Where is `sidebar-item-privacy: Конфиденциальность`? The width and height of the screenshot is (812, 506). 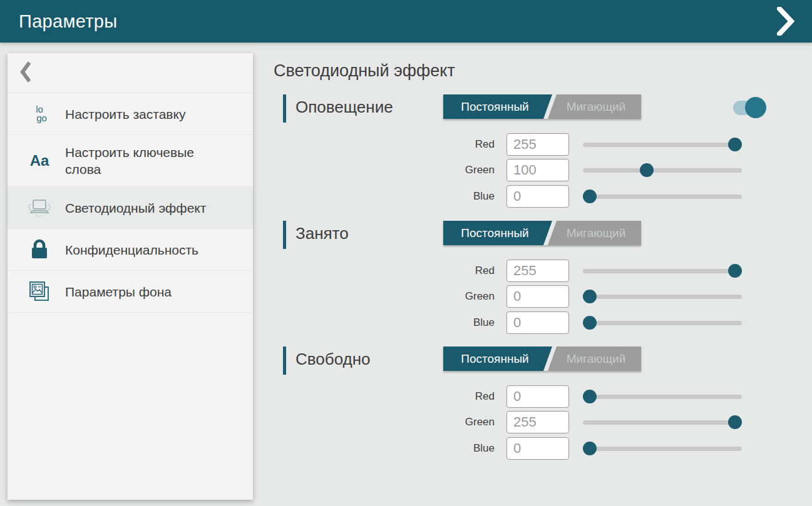 sidebar-item-privacy: Конфиденциальность is located at coordinates (130, 250).